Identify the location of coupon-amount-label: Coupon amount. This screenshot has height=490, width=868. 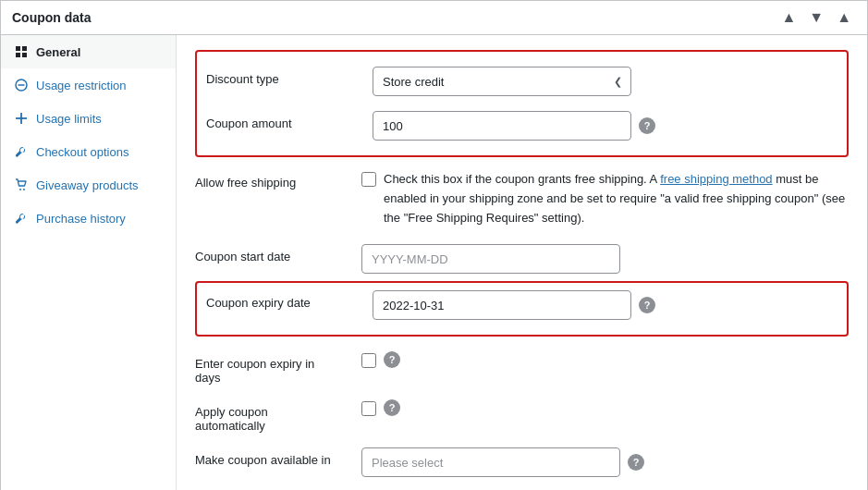
(289, 120).